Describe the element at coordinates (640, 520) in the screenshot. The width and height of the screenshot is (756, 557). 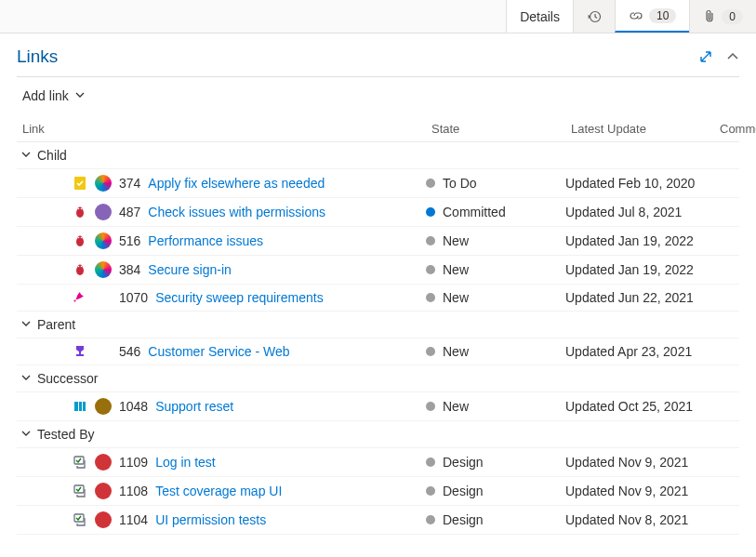
I see `updated-label: Updated Nov 8, 2021` at that location.